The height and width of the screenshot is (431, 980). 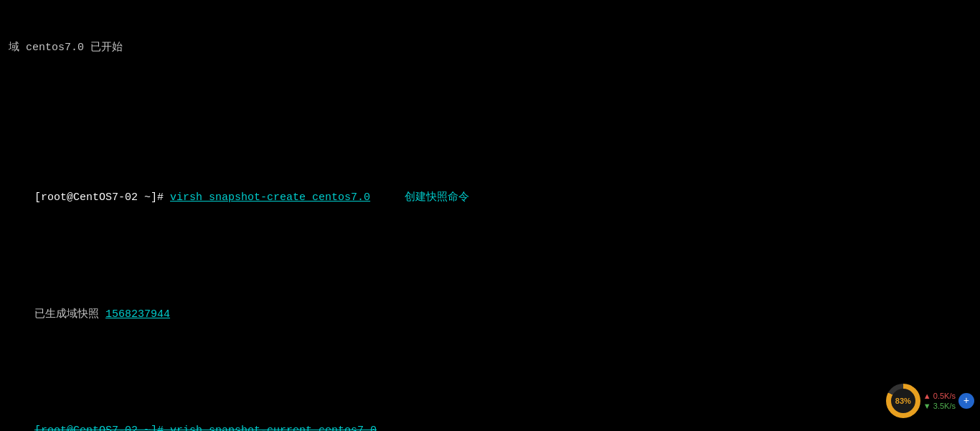 What do you see at coordinates (903, 401) in the screenshot?
I see `cpu-circle: 83%` at bounding box center [903, 401].